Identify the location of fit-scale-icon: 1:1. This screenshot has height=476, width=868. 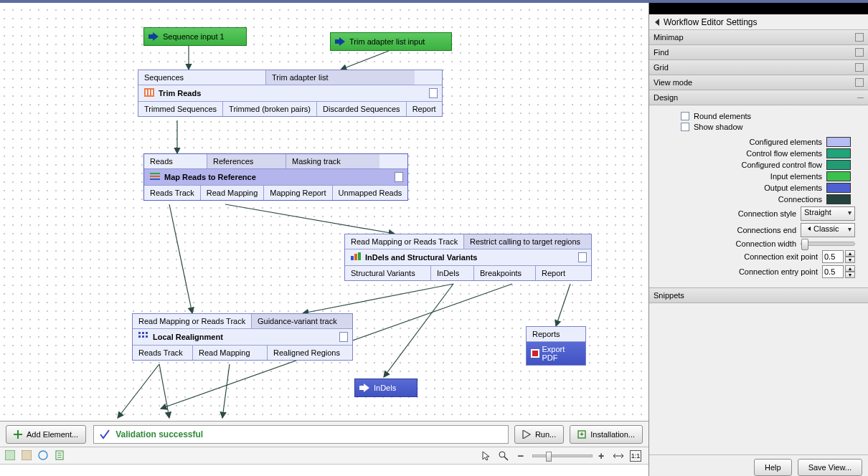
(636, 456).